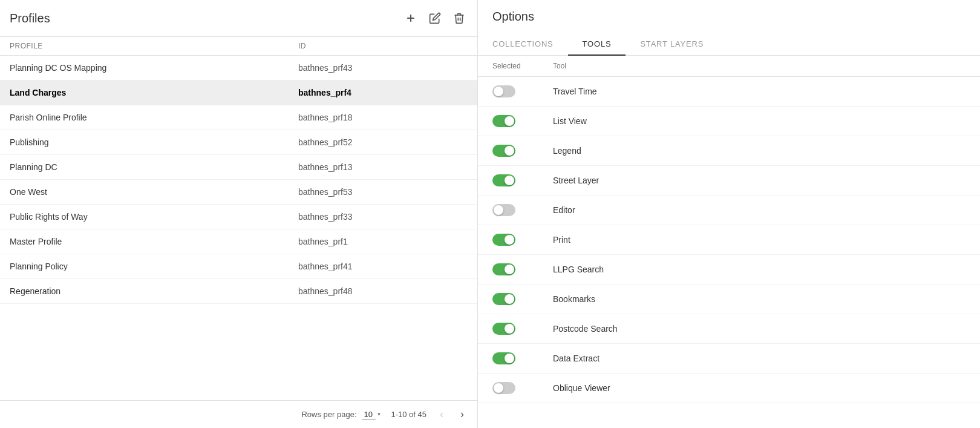 The width and height of the screenshot is (980, 428). Describe the element at coordinates (383, 117) in the screenshot. I see `row-id: bathnes_prf18` at that location.